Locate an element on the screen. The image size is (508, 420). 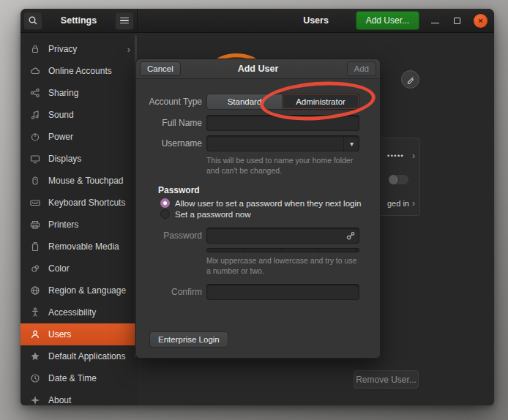
password-row-fragment: ••••• › is located at coordinates (401, 156).